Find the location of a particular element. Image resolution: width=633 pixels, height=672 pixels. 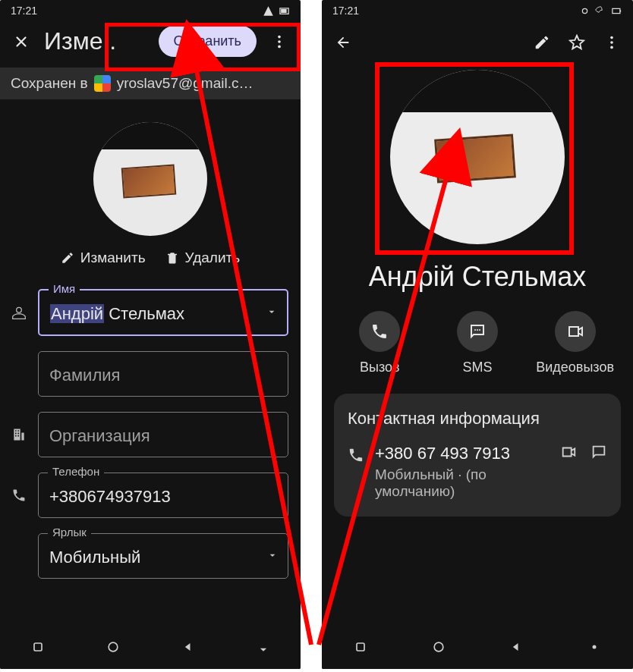

saved-in-email: yroslav57@gmail.c… is located at coordinates (185, 83).